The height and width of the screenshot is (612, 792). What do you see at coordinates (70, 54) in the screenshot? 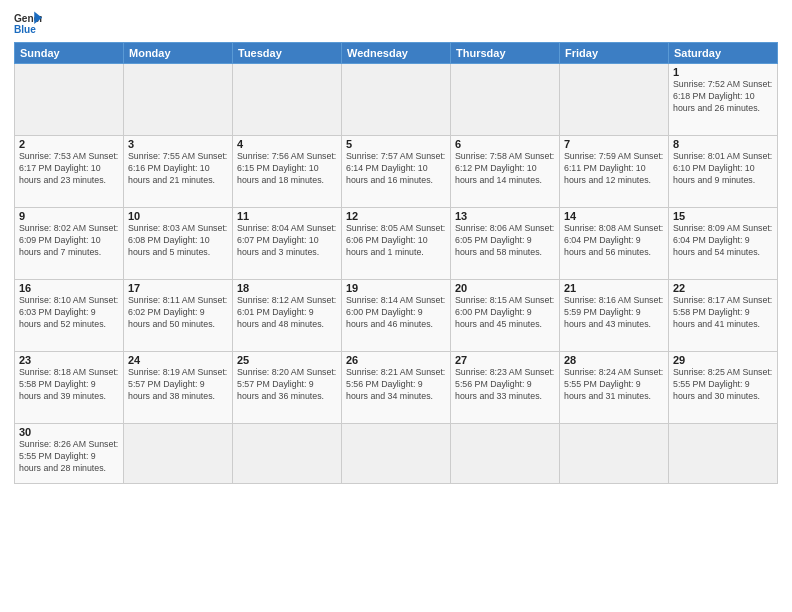
I see `weekday-header-sunday: Sunday` at bounding box center [70, 54].